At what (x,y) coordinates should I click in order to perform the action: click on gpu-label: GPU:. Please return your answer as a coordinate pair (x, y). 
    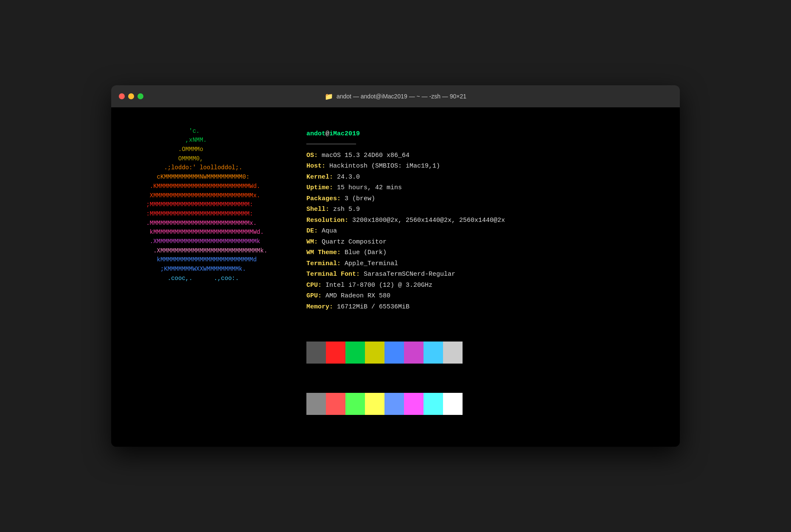
    Looking at the image, I should click on (314, 296).